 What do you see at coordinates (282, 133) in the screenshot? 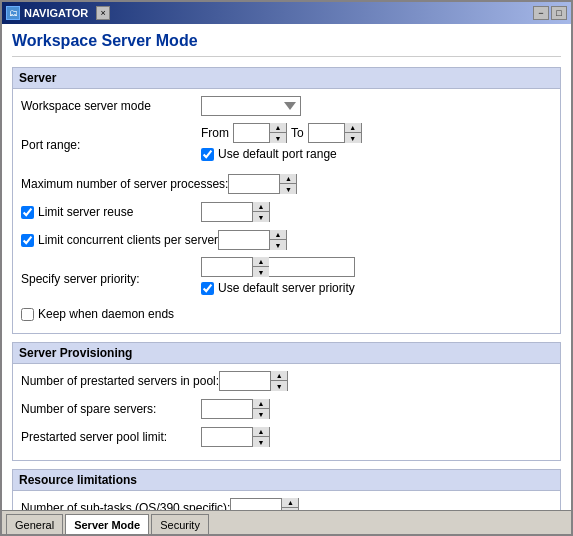
I see `port-inline: From 0 ▲ ▼ To 0` at bounding box center [282, 133].